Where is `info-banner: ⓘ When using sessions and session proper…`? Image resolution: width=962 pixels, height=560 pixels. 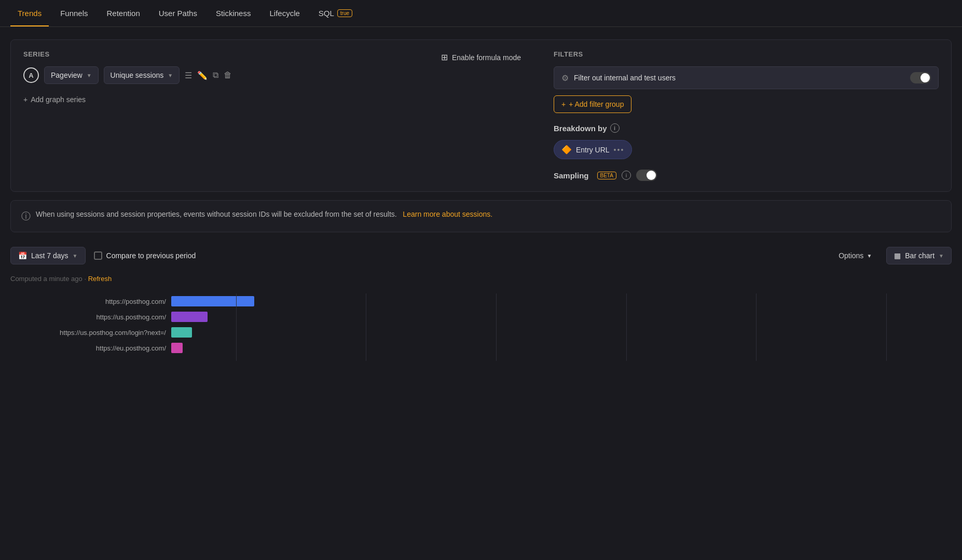 info-banner: ⓘ When using sessions and session proper… is located at coordinates (481, 216).